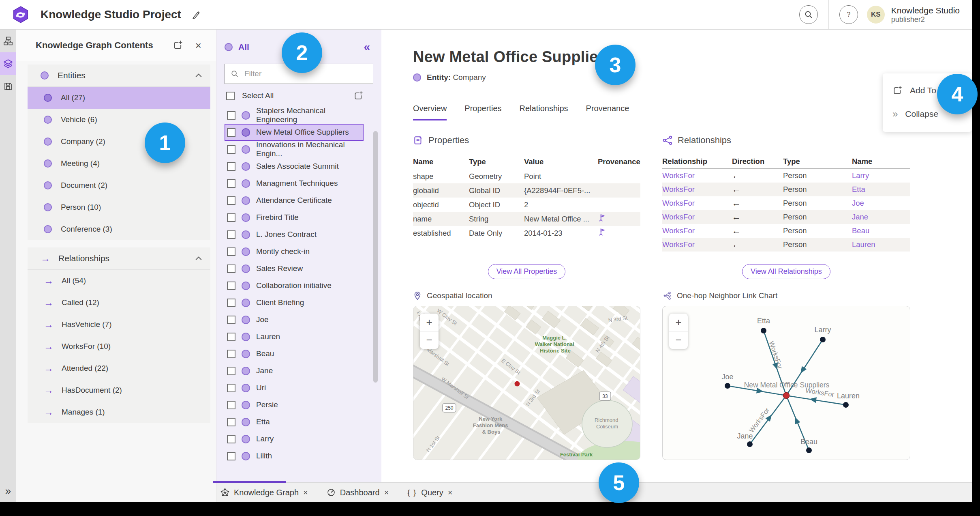 The height and width of the screenshot is (516, 980). I want to click on user-info: Knowledge Studio publisher2, so click(926, 15).